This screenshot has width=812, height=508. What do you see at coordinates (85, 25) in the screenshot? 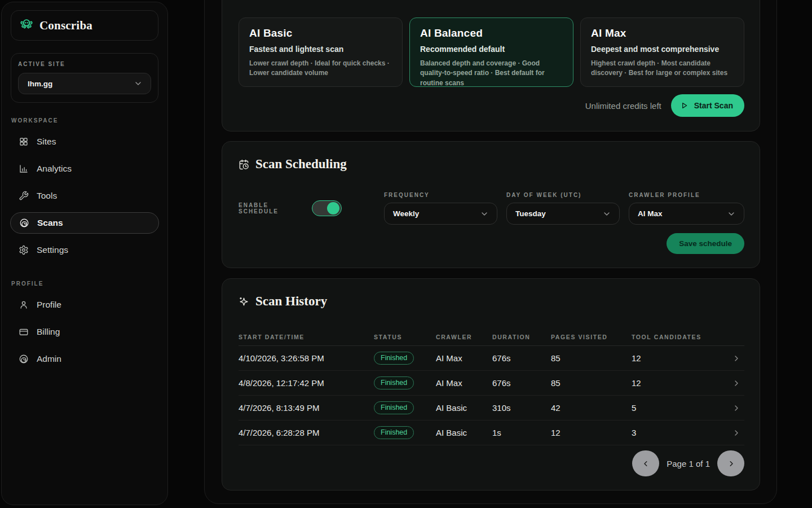
I see `logo: Conscriba` at bounding box center [85, 25].